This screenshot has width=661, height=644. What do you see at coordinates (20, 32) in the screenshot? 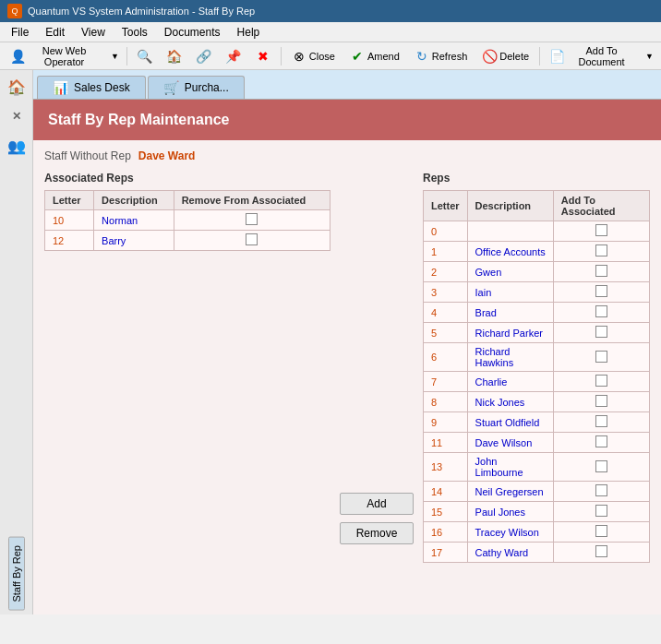
I see `menu-file: File` at bounding box center [20, 32].